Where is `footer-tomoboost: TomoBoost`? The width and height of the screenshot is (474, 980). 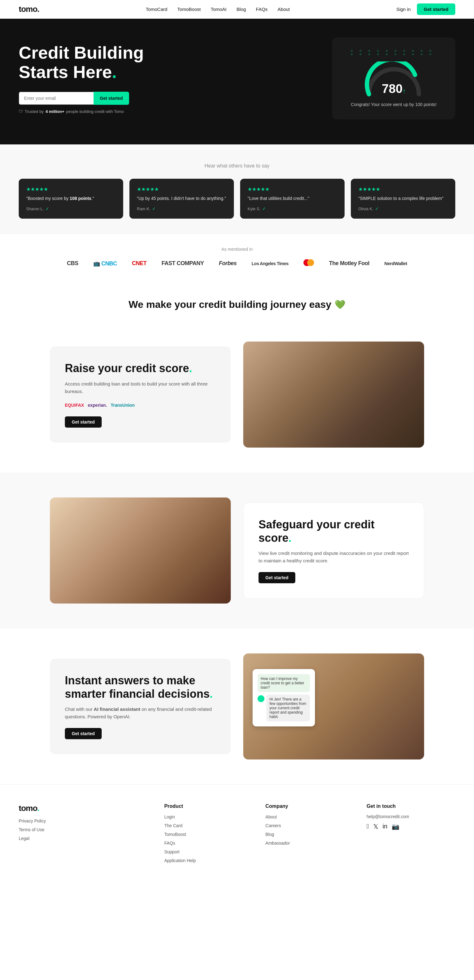 footer-tomoboost: TomoBoost is located at coordinates (175, 835).